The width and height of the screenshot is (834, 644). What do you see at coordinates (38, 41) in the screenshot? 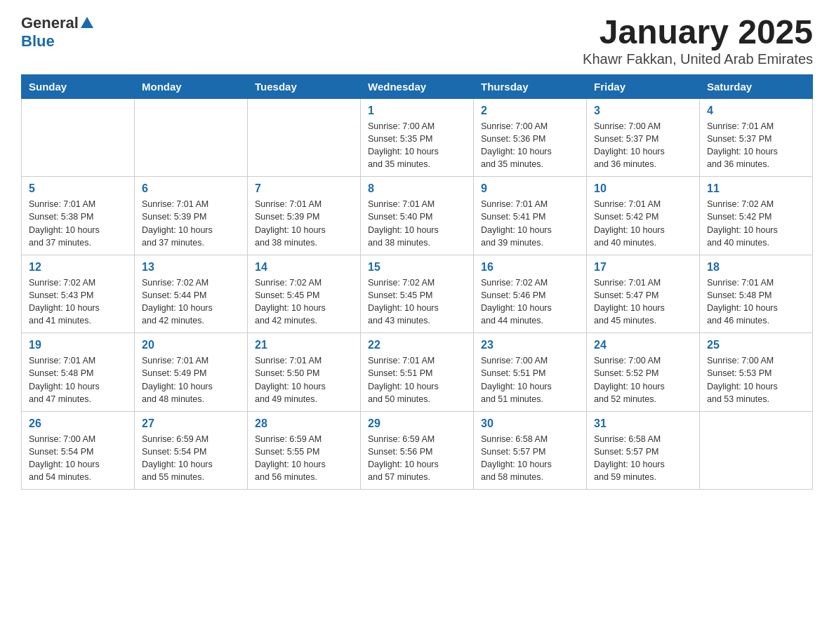
I see `logo-blue-text: Blue` at bounding box center [38, 41].